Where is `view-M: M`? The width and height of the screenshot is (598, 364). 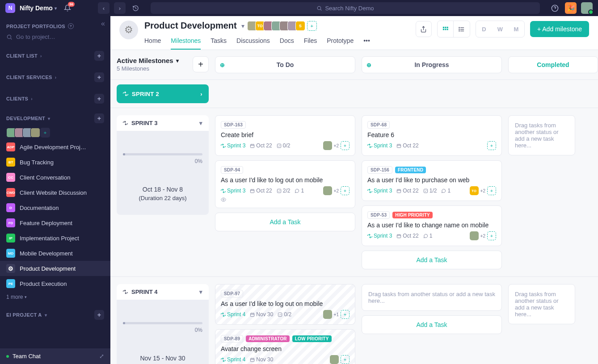 view-M: M is located at coordinates (516, 29).